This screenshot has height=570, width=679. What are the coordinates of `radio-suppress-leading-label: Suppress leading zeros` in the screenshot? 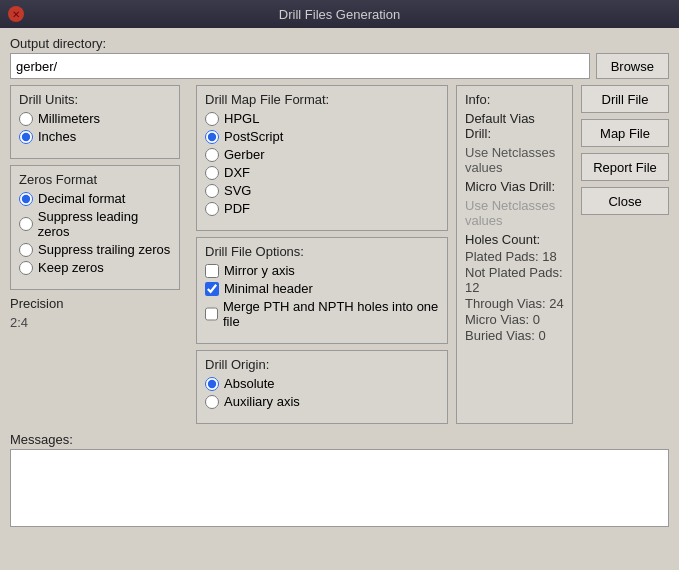 It's located at (104, 224).